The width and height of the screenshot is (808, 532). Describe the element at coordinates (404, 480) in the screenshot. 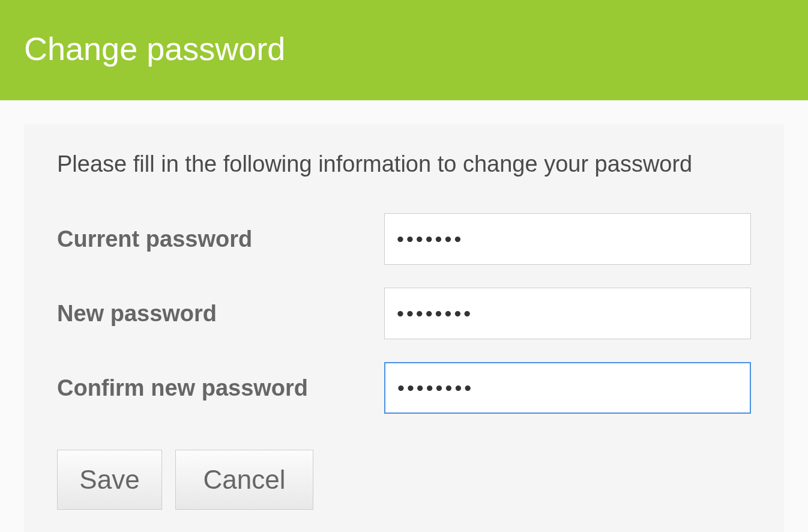

I see `button-row: Save Cancel` at that location.